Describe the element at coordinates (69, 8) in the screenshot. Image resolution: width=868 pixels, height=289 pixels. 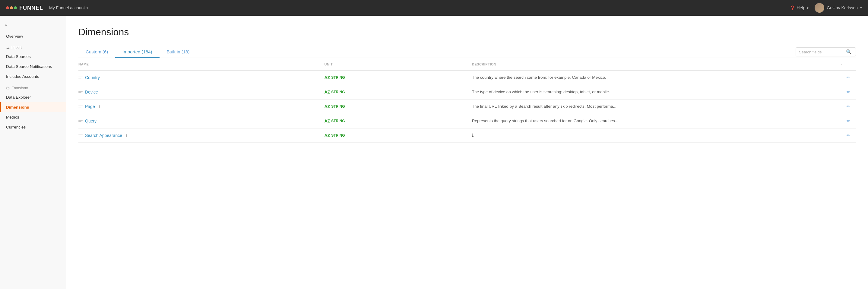
I see `account-selector: My Funnel account ▾` at that location.